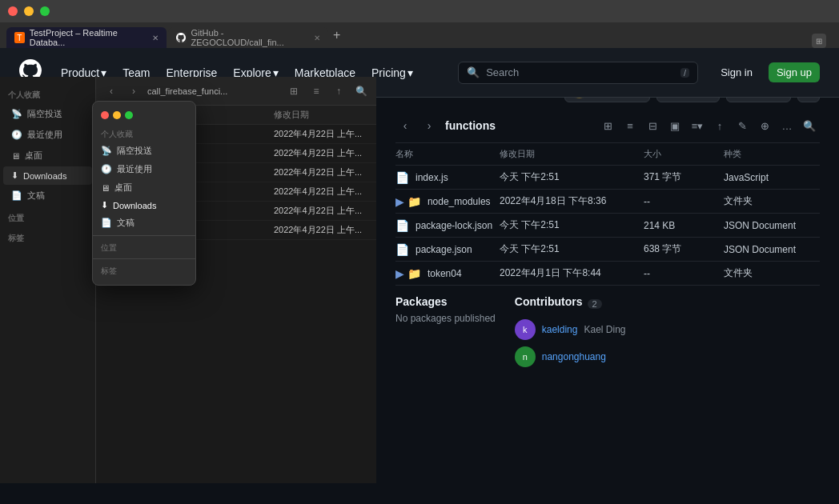 The image size is (839, 504). I want to click on pricing-arrow: ▾, so click(410, 73).